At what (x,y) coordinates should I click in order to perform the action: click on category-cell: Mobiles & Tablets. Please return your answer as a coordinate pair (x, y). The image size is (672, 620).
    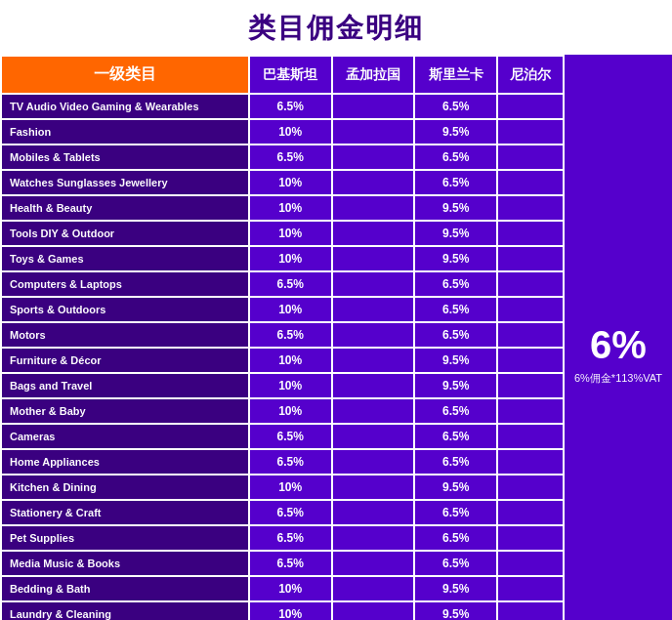
    Looking at the image, I should click on (125, 157).